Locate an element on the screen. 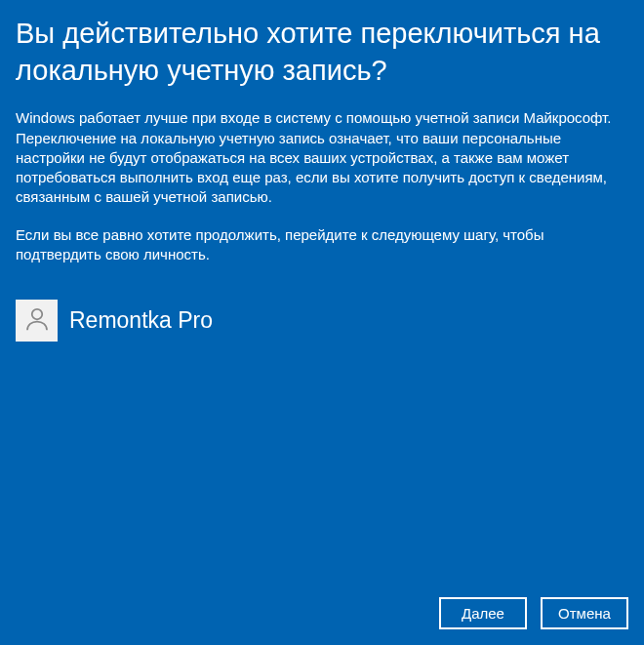 The image size is (644, 645). description-paragraph-1: Windows работает лучше при входе в систе… is located at coordinates (322, 158).